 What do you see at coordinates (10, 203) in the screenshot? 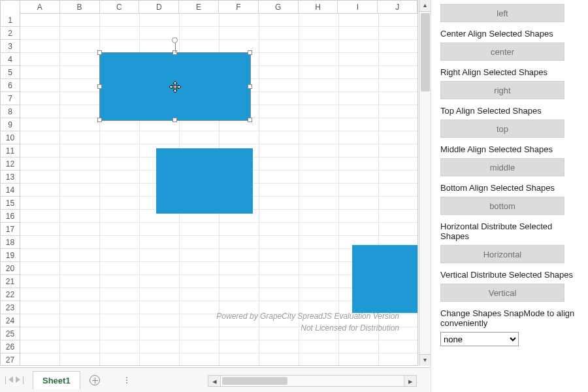
I see `row-header: 15` at bounding box center [10, 203].